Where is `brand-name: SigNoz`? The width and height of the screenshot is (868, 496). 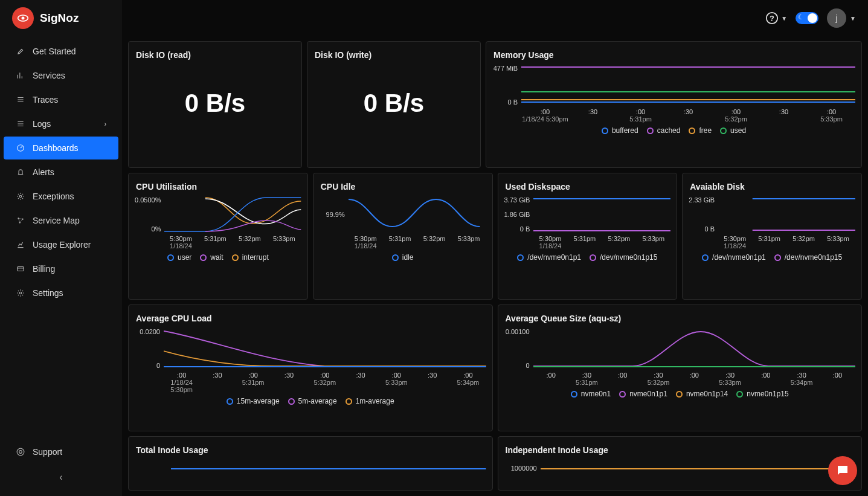
brand-name: SigNoz is located at coordinates (59, 18).